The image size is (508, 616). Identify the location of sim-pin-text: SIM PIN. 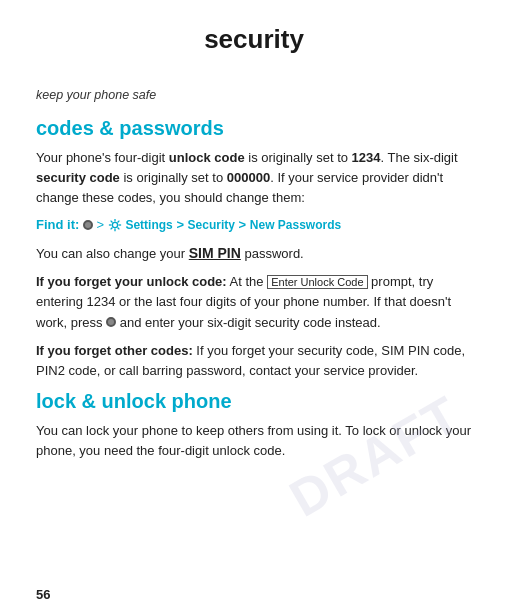
(215, 253).